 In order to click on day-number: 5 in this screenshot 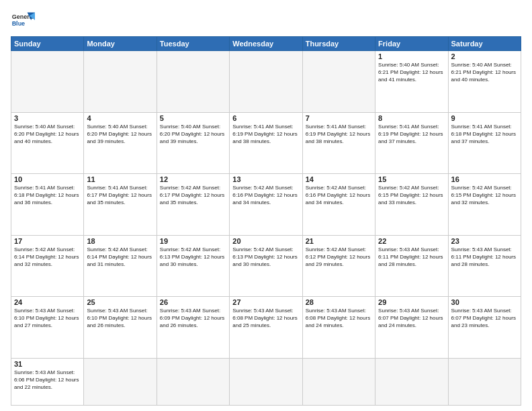, I will do `click(193, 118)`.